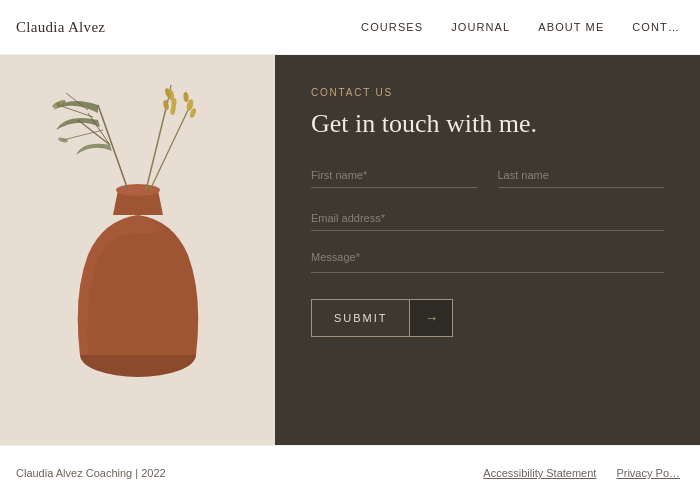  What do you see at coordinates (520, 27) in the screenshot?
I see `main-nav: Courses Journal About Me Cont…` at bounding box center [520, 27].